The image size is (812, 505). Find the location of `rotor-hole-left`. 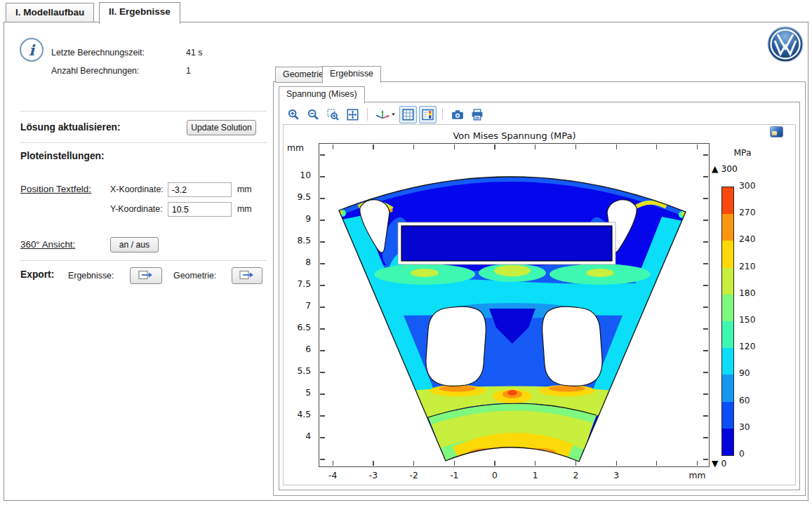

rotor-hole-left is located at coordinates (456, 346).